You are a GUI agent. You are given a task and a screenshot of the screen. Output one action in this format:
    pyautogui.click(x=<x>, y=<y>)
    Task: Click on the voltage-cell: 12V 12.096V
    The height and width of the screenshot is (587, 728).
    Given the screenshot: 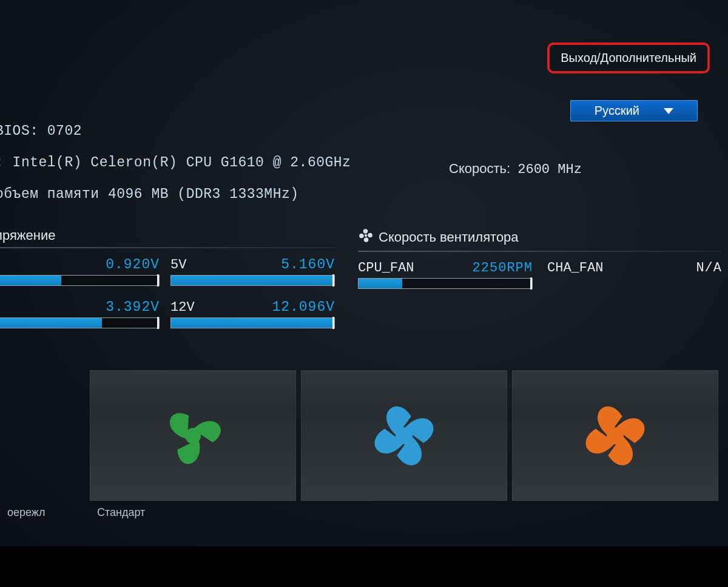 What is the action you would take?
    pyautogui.click(x=252, y=314)
    